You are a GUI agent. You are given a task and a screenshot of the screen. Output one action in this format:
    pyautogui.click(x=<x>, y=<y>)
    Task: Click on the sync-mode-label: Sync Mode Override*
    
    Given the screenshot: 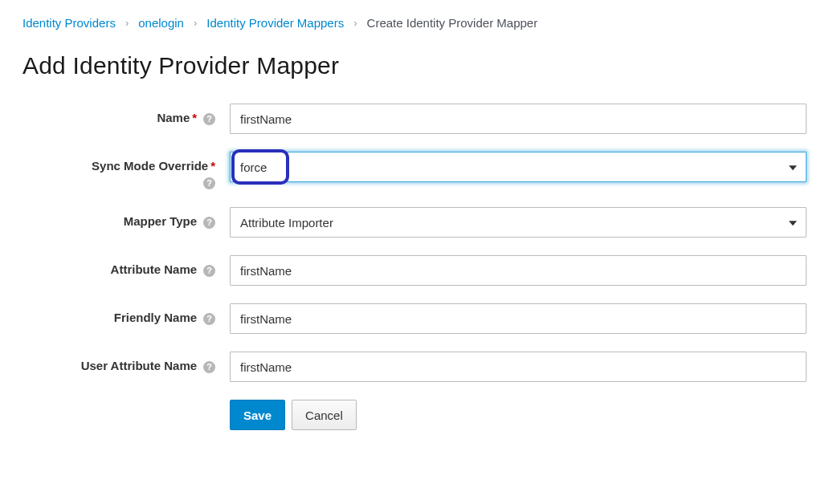 What is the action you would take?
    pyautogui.click(x=153, y=165)
    